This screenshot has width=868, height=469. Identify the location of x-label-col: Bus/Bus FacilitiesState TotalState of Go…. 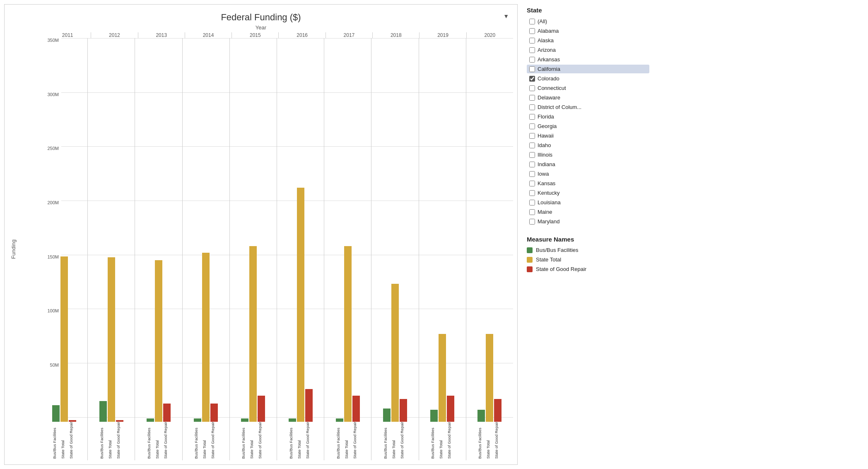
(442, 441).